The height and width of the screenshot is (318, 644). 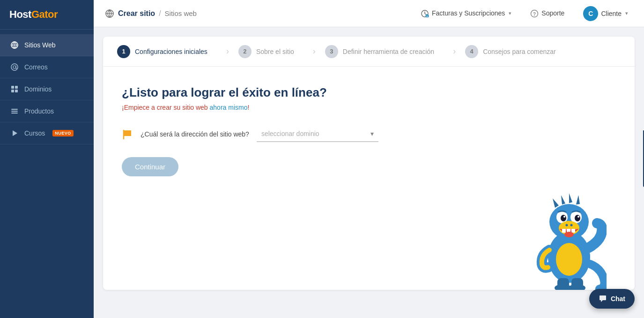 I want to click on steps-header: 1 Configuraciones iniciales › 2 Sobre el…, so click(x=369, y=52).